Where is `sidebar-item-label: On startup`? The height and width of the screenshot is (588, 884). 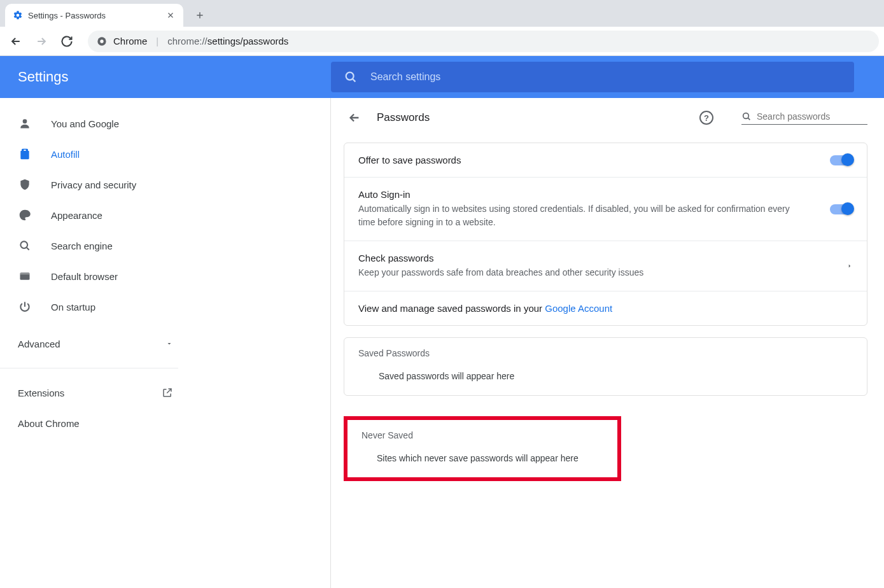 sidebar-item-label: On startup is located at coordinates (73, 307).